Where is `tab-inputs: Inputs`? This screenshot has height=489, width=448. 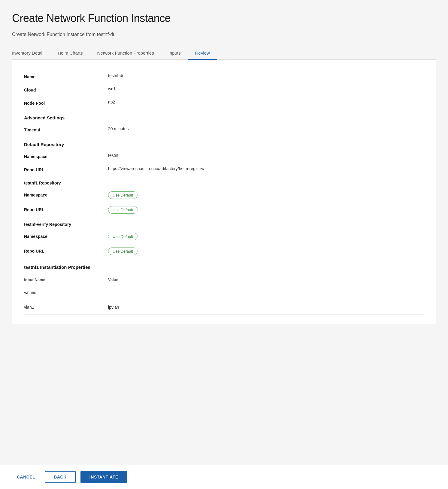
tab-inputs: Inputs is located at coordinates (175, 53).